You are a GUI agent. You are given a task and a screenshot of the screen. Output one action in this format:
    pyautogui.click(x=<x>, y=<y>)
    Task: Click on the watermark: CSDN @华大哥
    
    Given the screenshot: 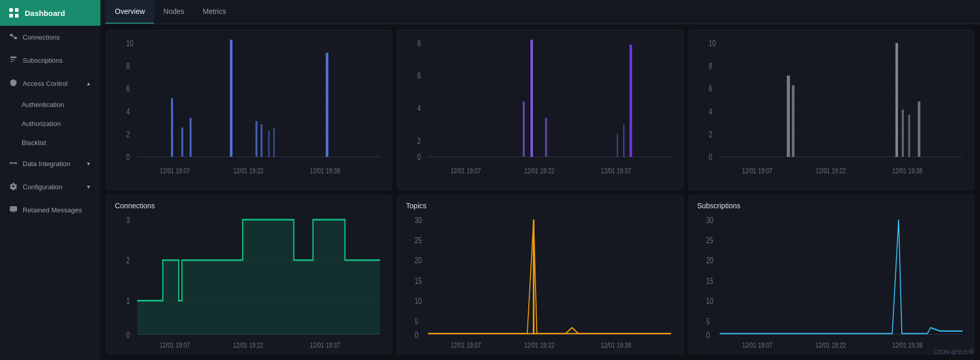 What is the action you would take?
    pyautogui.click(x=954, y=352)
    